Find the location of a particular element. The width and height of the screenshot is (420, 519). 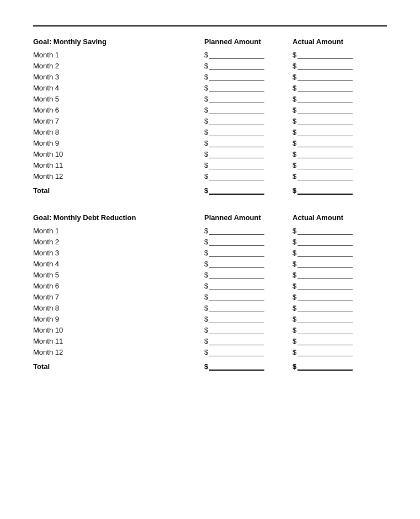

actual-field-saving-4: $ is located at coordinates (337, 88).